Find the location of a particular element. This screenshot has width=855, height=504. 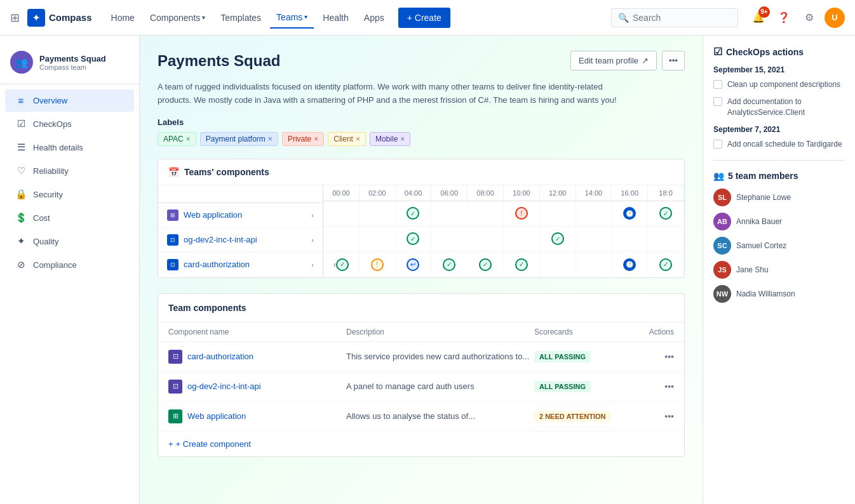

time-1000: 10:00 is located at coordinates (522, 193).